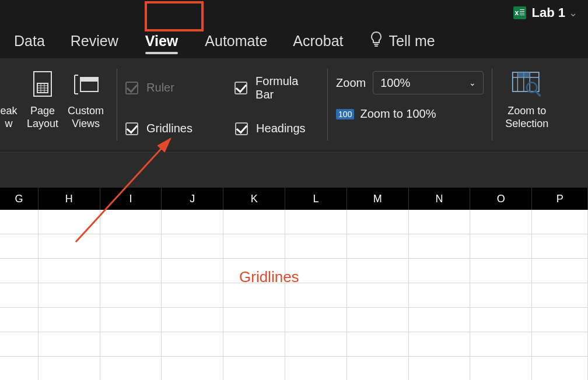 The height and width of the screenshot is (380, 588). I want to click on headings-checkbox, so click(242, 129).